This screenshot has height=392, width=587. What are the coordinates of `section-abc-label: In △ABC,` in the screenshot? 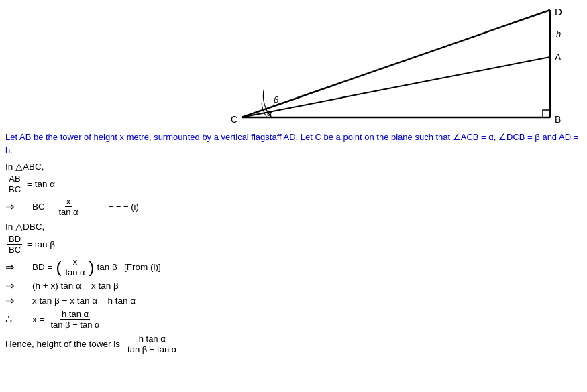 It's located at (294, 166).